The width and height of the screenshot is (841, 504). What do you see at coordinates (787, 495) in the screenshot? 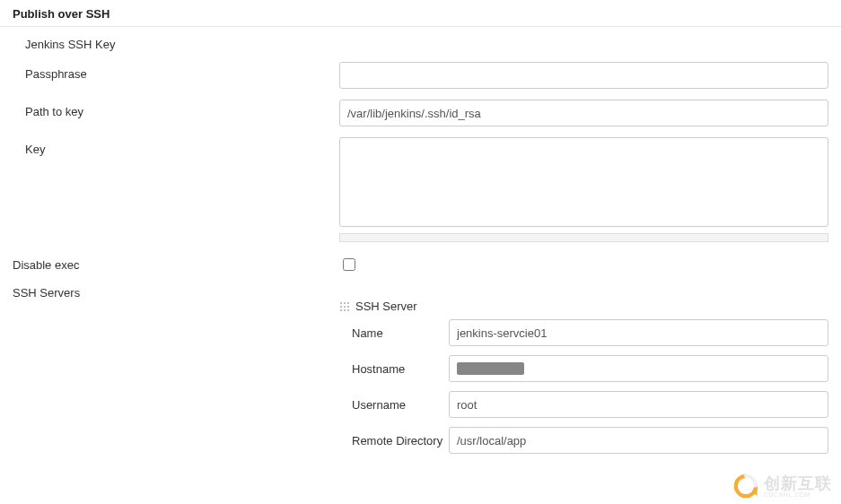
I see `watermark-subtext: CDCXHL.COM` at bounding box center [787, 495].